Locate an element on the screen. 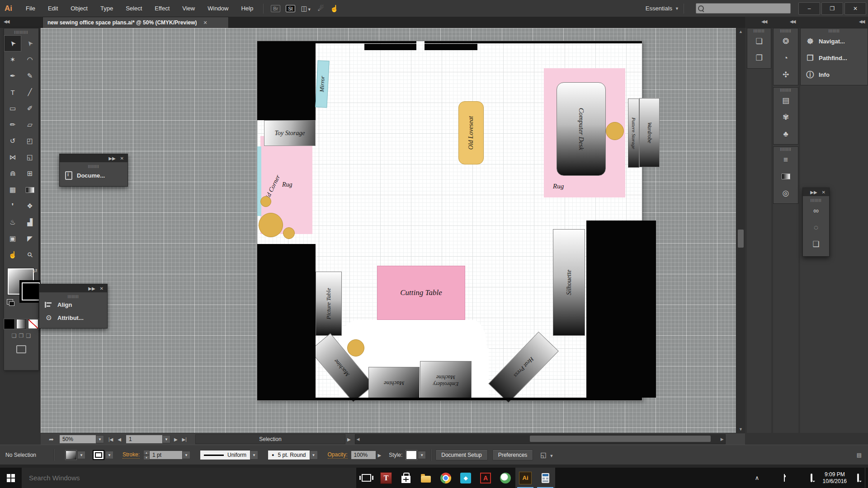 This screenshot has height=488, width=868. gradient-tool is located at coordinates (30, 190).